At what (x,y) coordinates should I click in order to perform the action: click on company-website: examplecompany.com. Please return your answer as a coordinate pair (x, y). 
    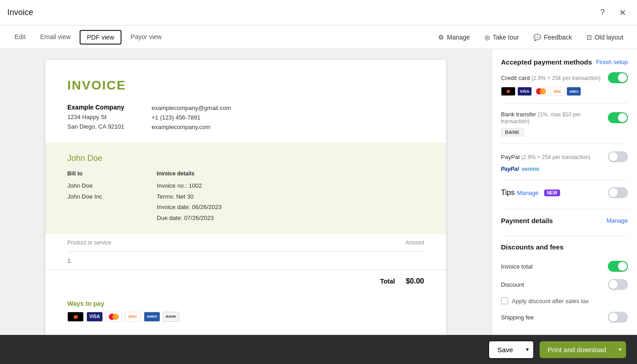
    Looking at the image, I should click on (191, 127).